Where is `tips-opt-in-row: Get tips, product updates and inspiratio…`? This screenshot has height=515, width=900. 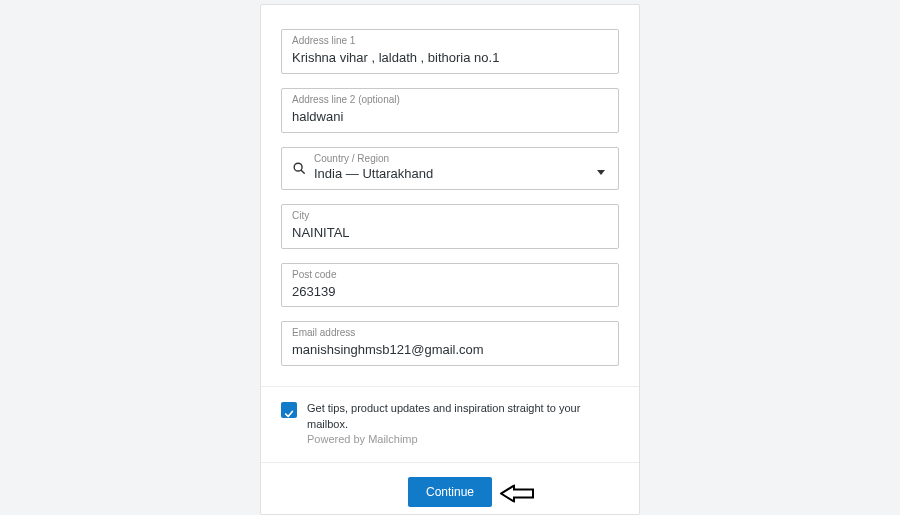 tips-opt-in-row: Get tips, product updates and inspiratio… is located at coordinates (450, 424).